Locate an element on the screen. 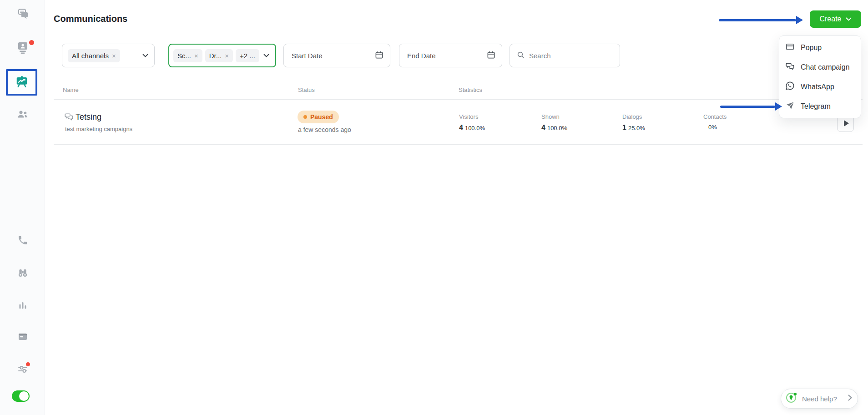  status-dot-icon is located at coordinates (305, 117).